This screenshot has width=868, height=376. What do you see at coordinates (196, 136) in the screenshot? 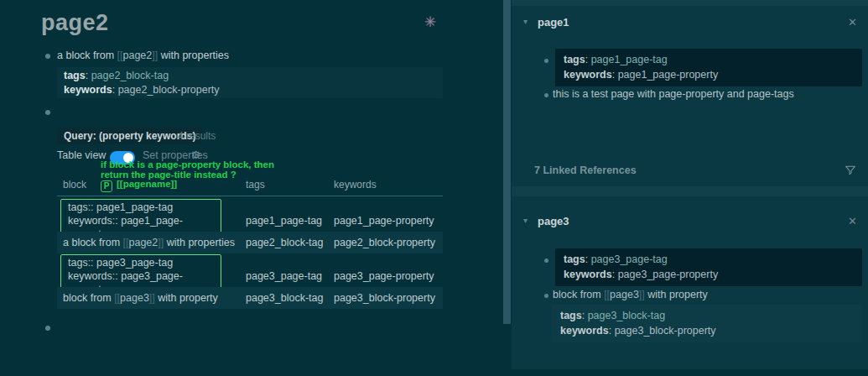
I see `query-results-count: 4 results` at bounding box center [196, 136].